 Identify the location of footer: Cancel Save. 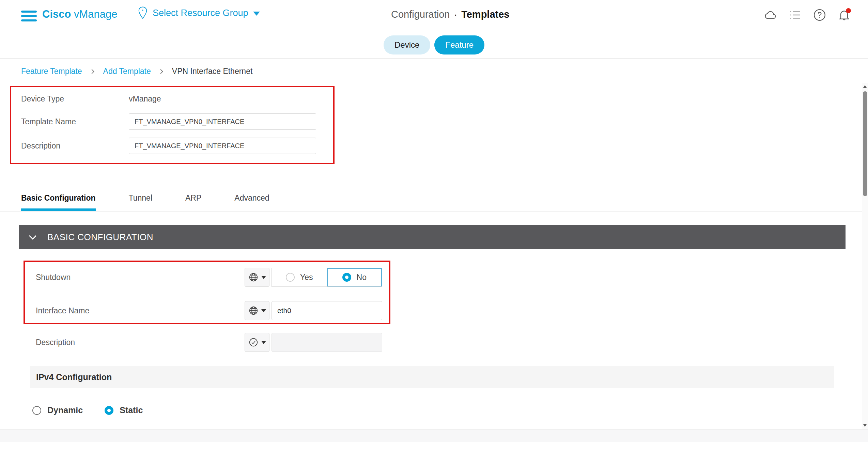
(434, 455).